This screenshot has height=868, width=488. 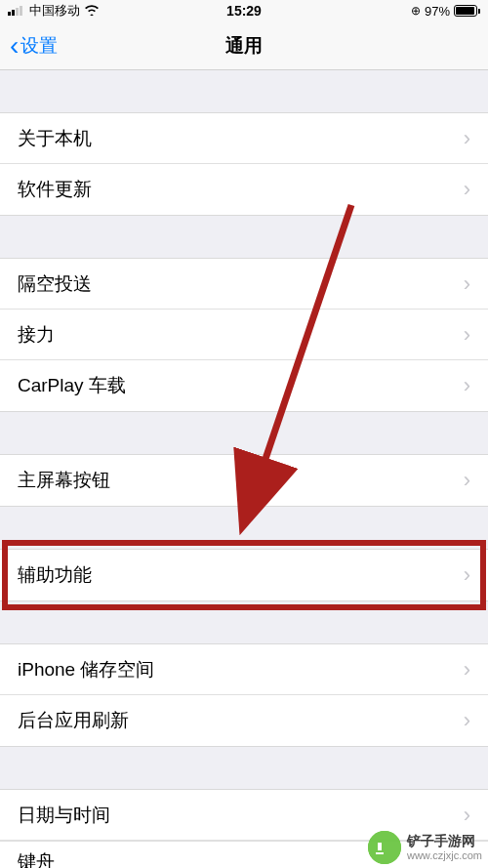 I want to click on row-background-refresh: 后台应用刷新 ›, so click(x=244, y=721).